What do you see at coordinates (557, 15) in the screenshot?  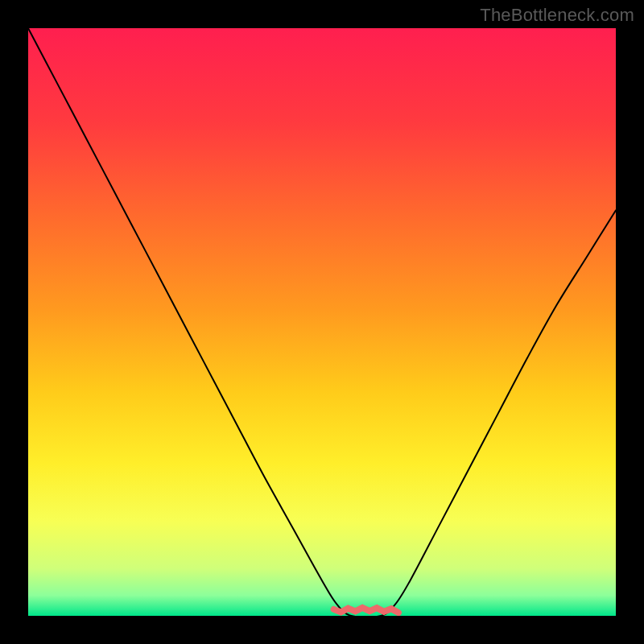 I see `watermark-text: TheBottleneck.com` at bounding box center [557, 15].